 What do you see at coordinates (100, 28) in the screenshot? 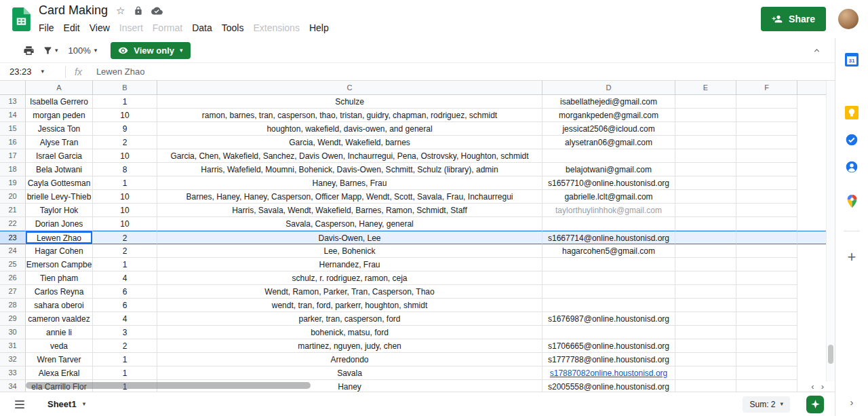
I see `menu-view: View` at bounding box center [100, 28].